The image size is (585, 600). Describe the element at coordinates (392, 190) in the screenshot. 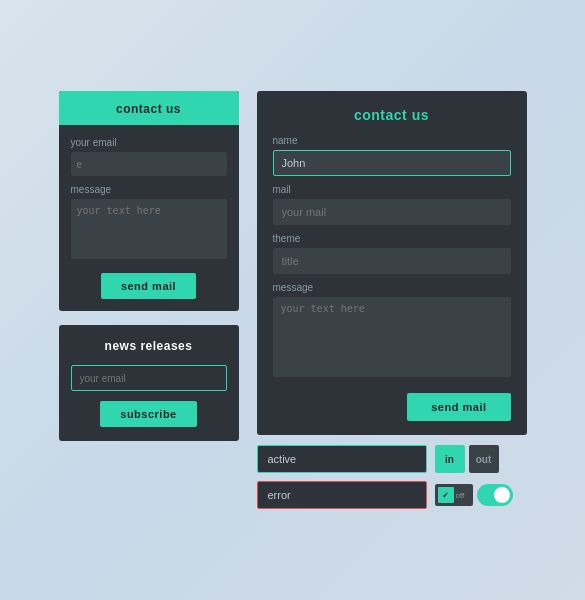

I see `mail-label: mail` at that location.